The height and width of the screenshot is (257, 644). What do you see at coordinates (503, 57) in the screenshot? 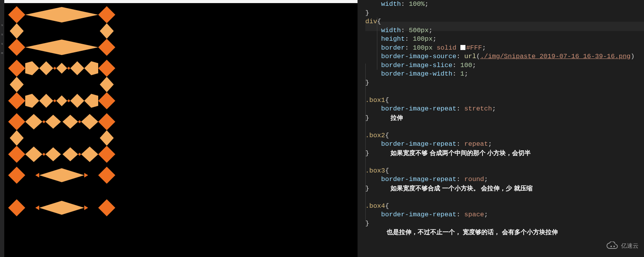
I see `code-line: border-image-source: url(./img/Snipaste_…` at bounding box center [503, 57].